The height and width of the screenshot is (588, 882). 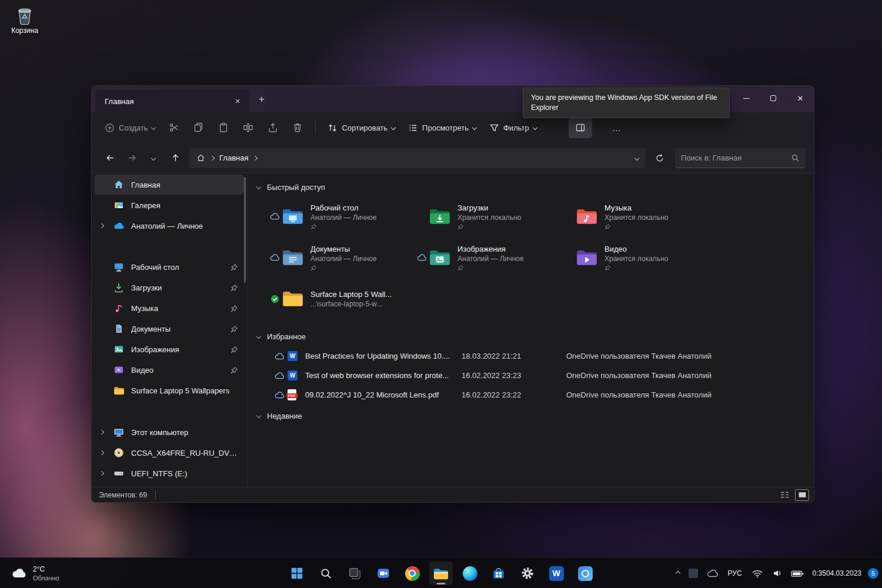 What do you see at coordinates (25, 31) in the screenshot?
I see `recycle-bin-label: Корзина` at bounding box center [25, 31].